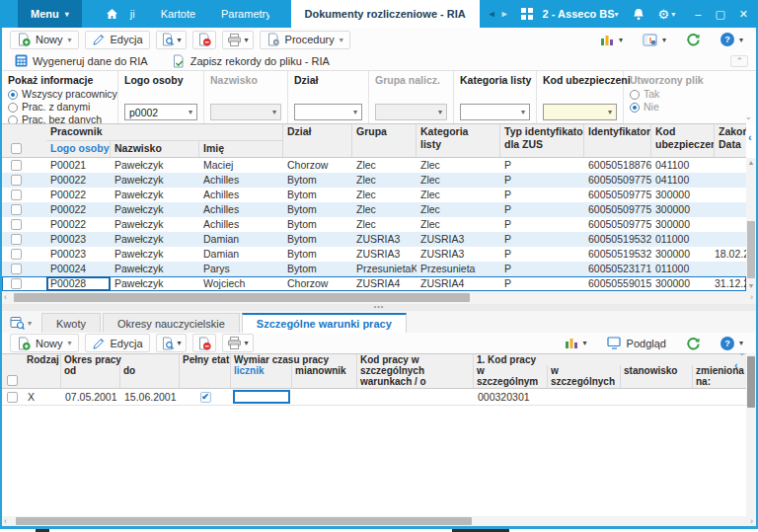 The height and width of the screenshot is (532, 758). I want to click on chart-button: ▾, so click(612, 39).